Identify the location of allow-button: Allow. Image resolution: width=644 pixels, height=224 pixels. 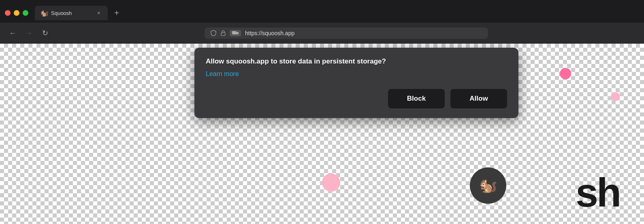
(479, 99).